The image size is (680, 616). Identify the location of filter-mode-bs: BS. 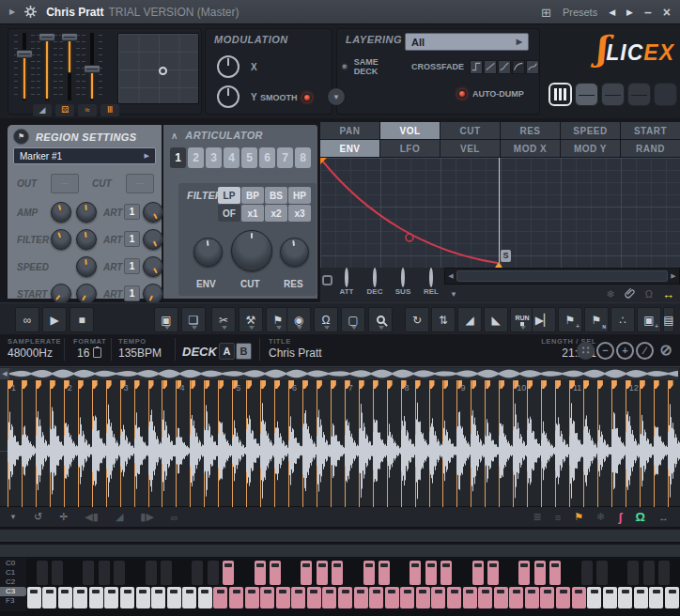
(276, 195).